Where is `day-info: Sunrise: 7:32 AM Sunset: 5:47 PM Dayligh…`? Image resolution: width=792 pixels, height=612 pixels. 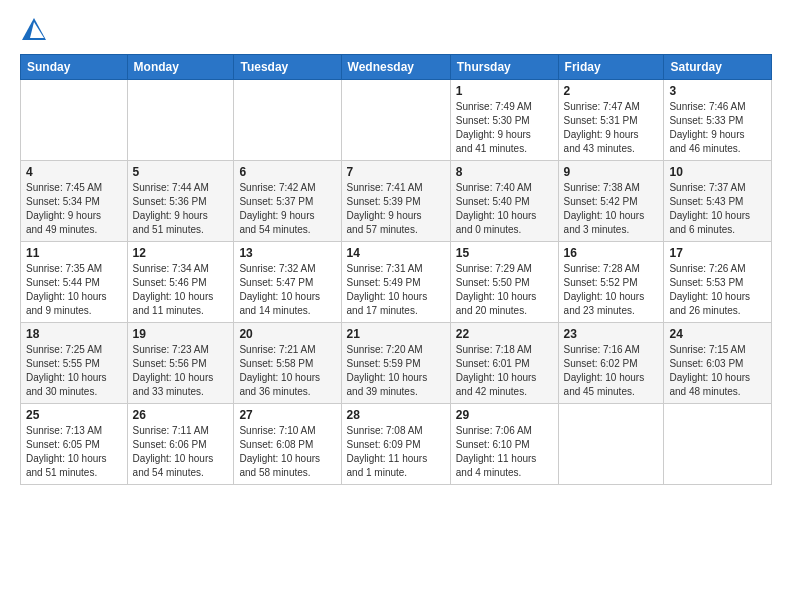
day-info: Sunrise: 7:32 AM Sunset: 5:47 PM Dayligh… is located at coordinates (287, 290).